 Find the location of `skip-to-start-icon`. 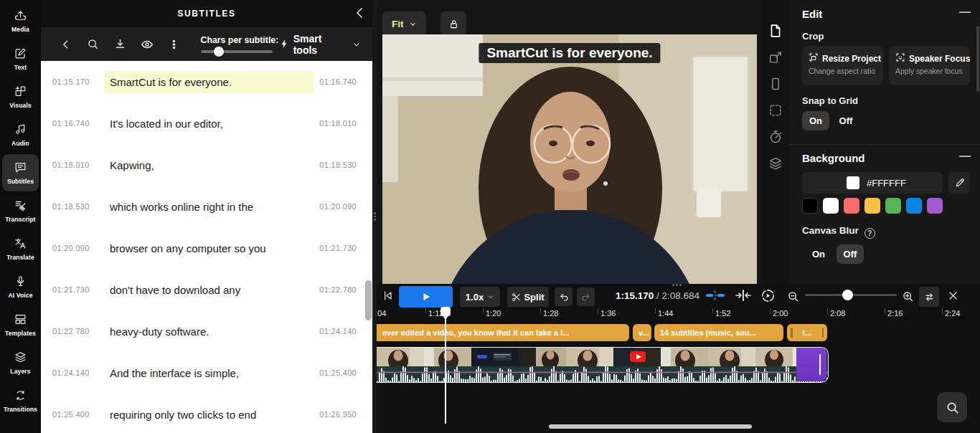

skip-to-start-icon is located at coordinates (387, 295).